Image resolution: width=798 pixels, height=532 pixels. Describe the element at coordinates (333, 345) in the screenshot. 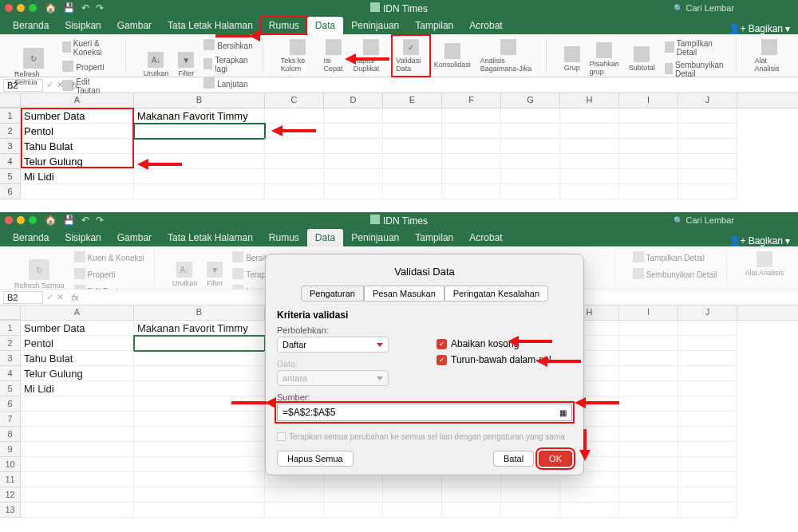

I see `perbolehkan-select: Daftar` at that location.